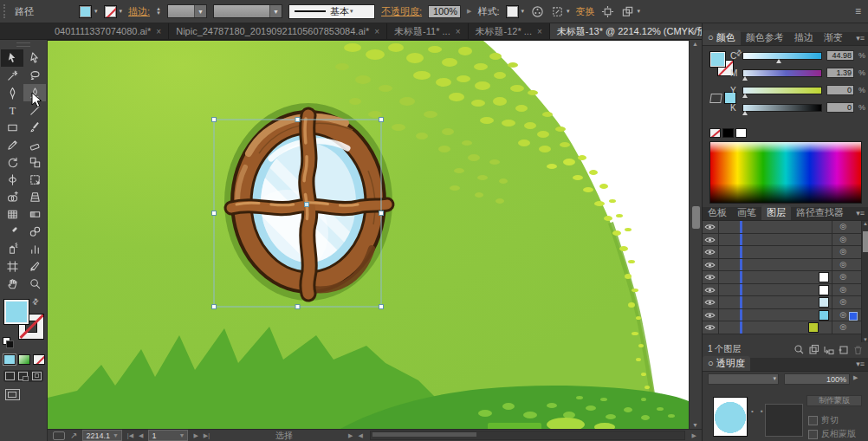 The height and width of the screenshot is (441, 868). Describe the element at coordinates (35, 127) in the screenshot. I see `paintbrush-tool` at that location.